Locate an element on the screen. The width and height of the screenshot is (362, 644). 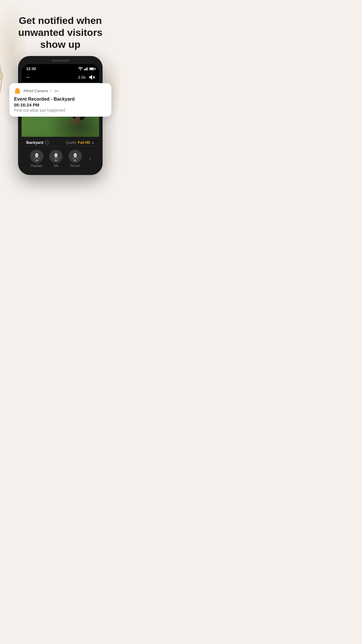
status-icons is located at coordinates (86, 69).